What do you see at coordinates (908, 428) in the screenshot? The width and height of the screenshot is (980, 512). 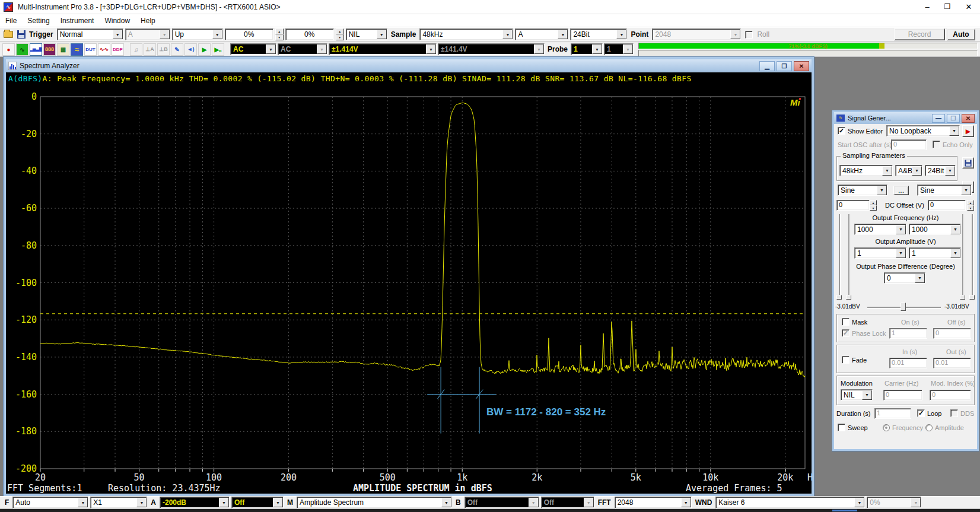 I see `sweep-frequency-label: Frequency` at bounding box center [908, 428].